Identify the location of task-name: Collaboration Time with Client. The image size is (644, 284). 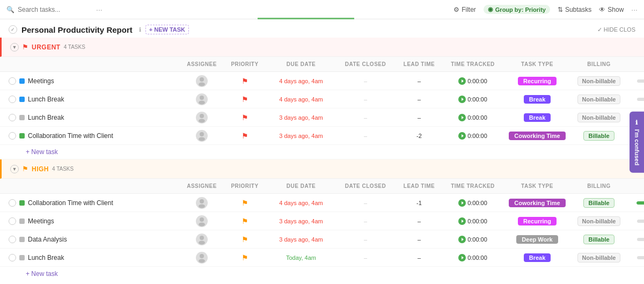
(71, 136).